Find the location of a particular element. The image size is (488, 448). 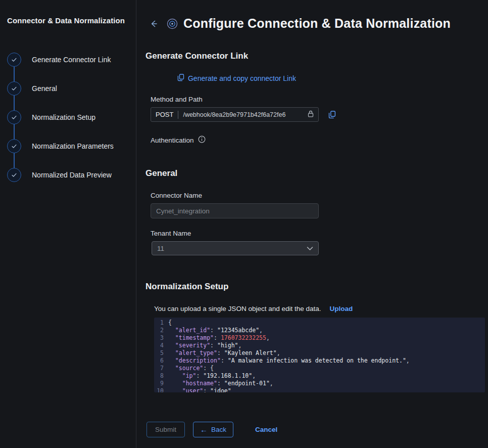

generate-section-heading: Generate Connector Link is located at coordinates (317, 56).